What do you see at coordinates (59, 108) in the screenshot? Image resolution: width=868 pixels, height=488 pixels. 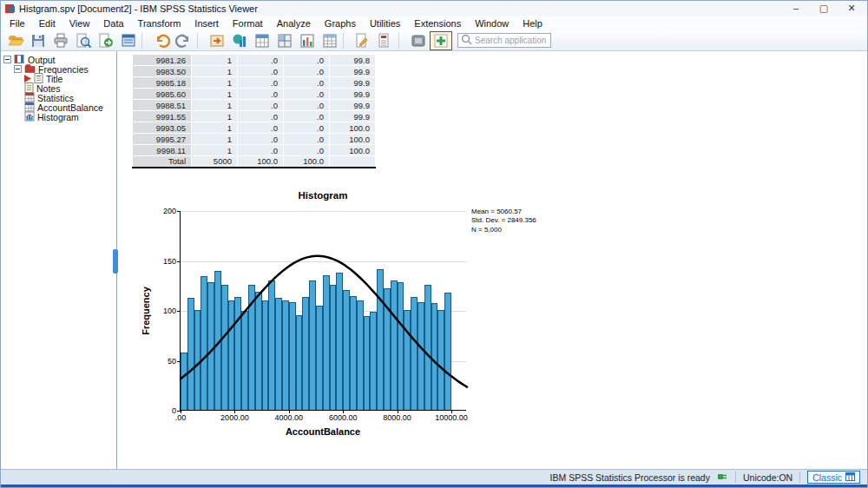 I see `tree-item-accountbalance: AccountBalance` at bounding box center [59, 108].